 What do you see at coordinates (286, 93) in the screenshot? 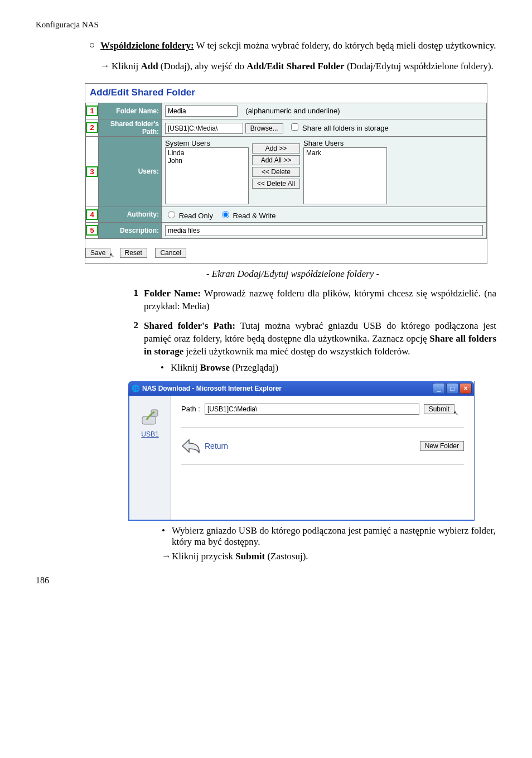
I see `panel-title: Add/Edit Shared Folder` at bounding box center [286, 93].